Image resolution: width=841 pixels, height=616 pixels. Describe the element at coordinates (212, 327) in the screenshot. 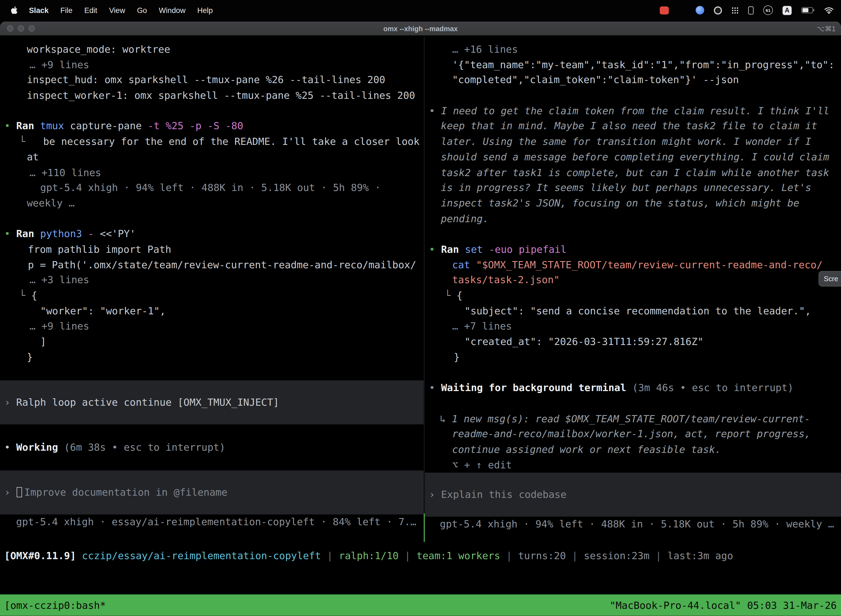

I see `terminal-line: … +9 lines` at that location.